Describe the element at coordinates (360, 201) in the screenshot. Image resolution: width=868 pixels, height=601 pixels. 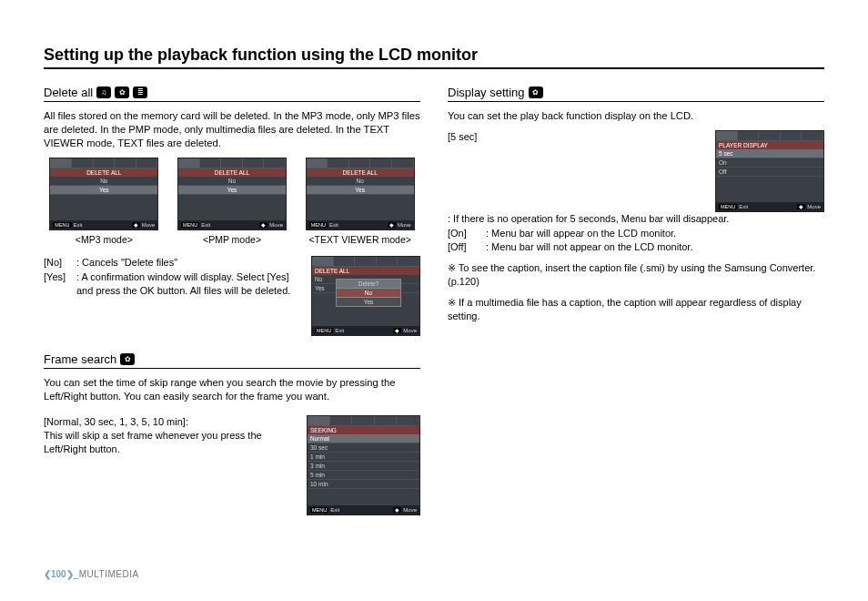
I see `screen-text: DELETE ALL No Yes MENUExit◆Move <TEXT VI…` at that location.